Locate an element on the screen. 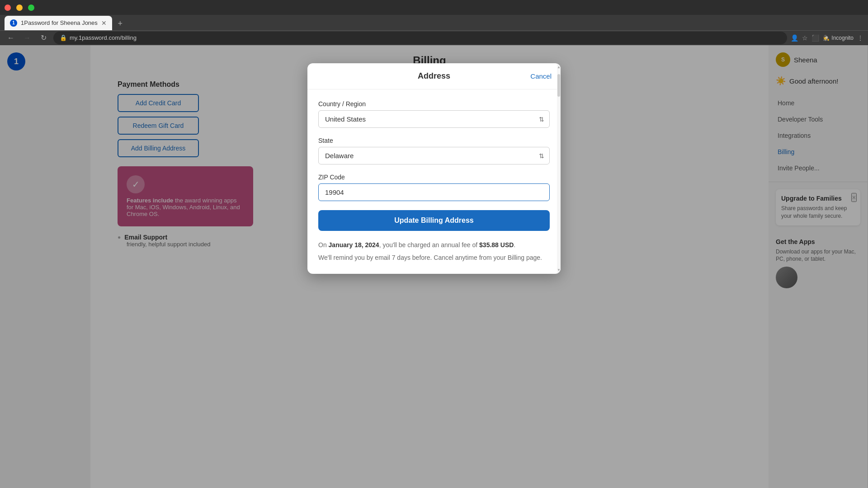 Image resolution: width=868 pixels, height=488 pixels. forward-button: → is located at coordinates (27, 38).